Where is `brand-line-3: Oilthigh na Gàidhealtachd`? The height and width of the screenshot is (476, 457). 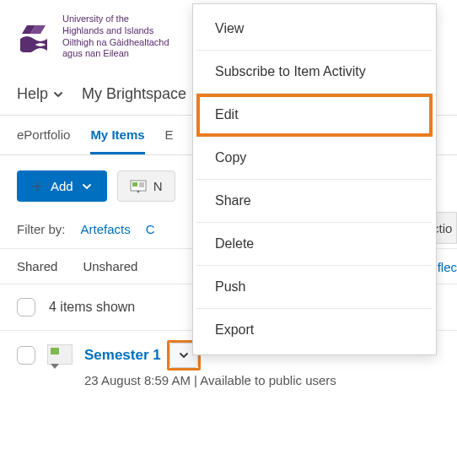
brand-line-3: Oilthigh na Gàidhealtachd is located at coordinates (116, 43).